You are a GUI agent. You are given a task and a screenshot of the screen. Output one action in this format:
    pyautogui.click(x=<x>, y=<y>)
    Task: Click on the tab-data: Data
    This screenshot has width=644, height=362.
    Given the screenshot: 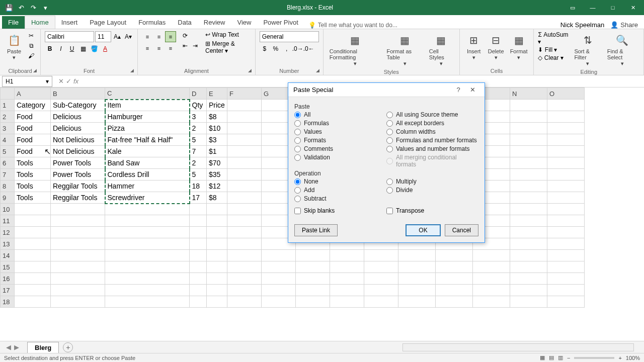 What is the action you would take?
    pyautogui.click(x=184, y=22)
    